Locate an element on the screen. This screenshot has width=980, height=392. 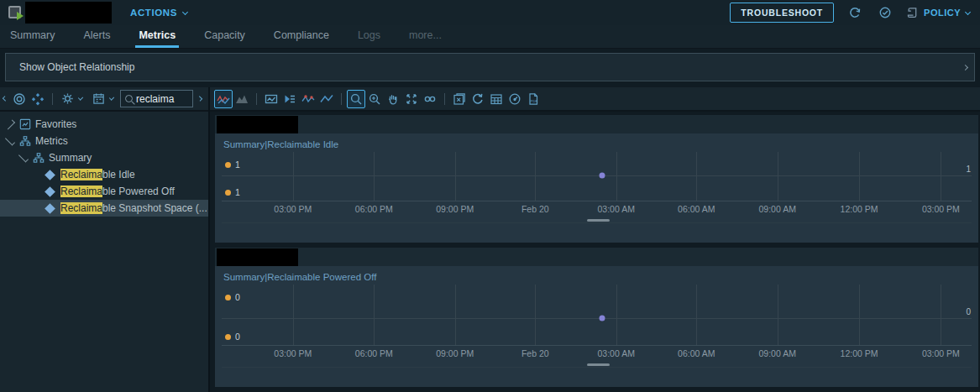
gear-dropdown-icon is located at coordinates (81, 97).